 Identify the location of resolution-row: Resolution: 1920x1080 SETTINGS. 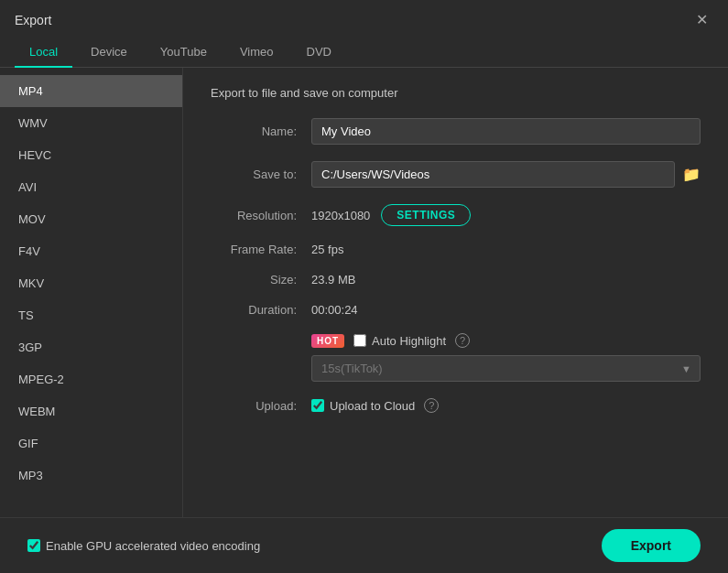
(456, 215).